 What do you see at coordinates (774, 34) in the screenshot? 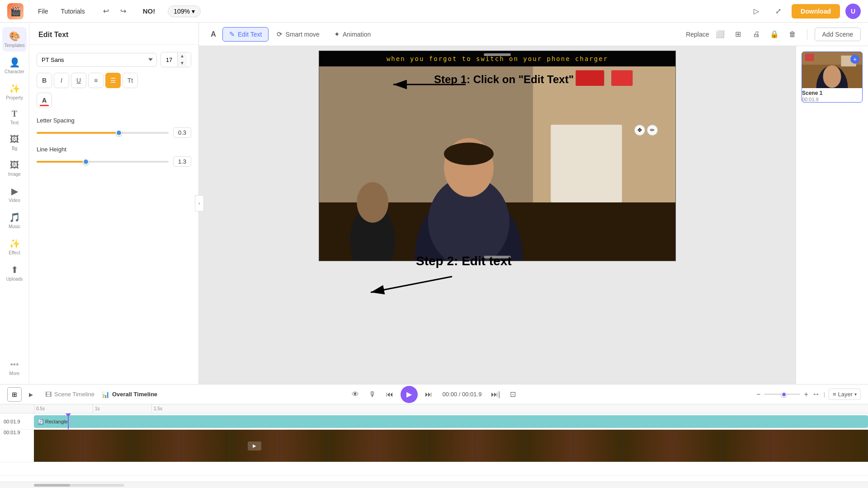
I see `lock-button: 🔒` at bounding box center [774, 34].